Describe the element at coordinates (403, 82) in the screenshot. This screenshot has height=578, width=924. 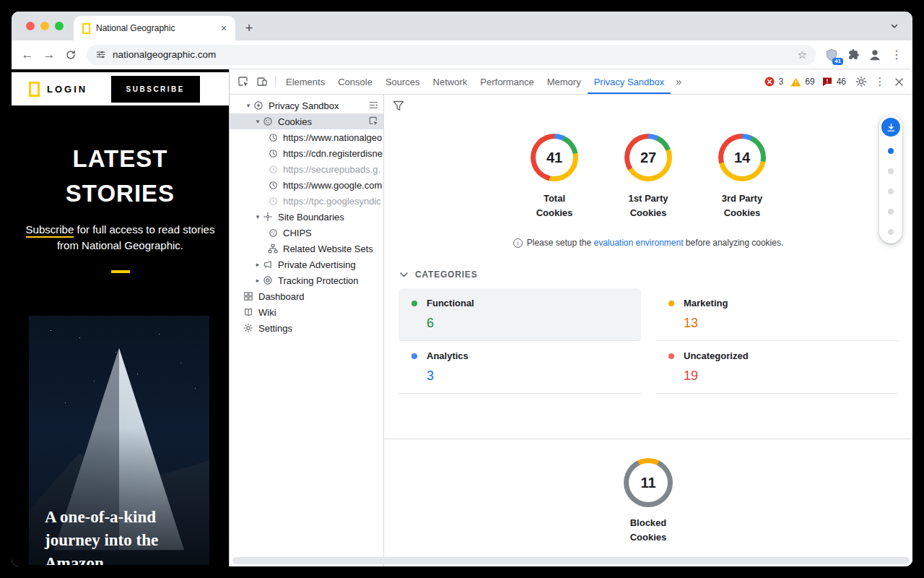
I see `tab-sources: Sources` at that location.